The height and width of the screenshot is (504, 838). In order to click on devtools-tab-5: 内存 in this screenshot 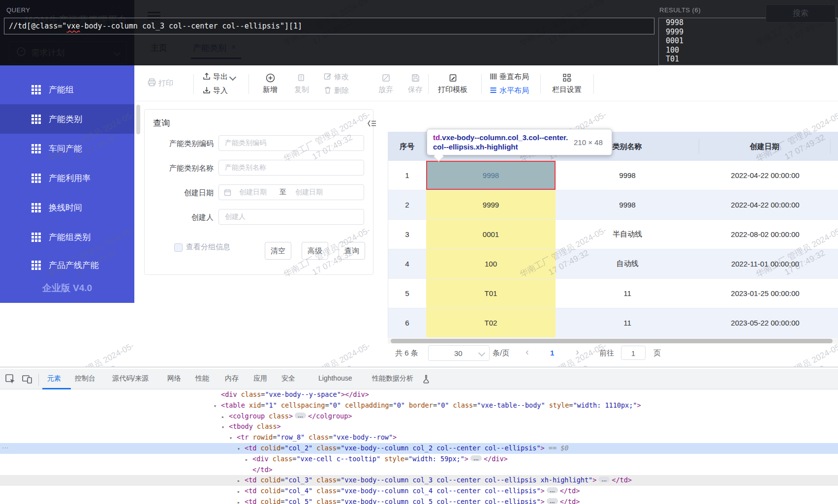, I will do `click(232, 379)`.